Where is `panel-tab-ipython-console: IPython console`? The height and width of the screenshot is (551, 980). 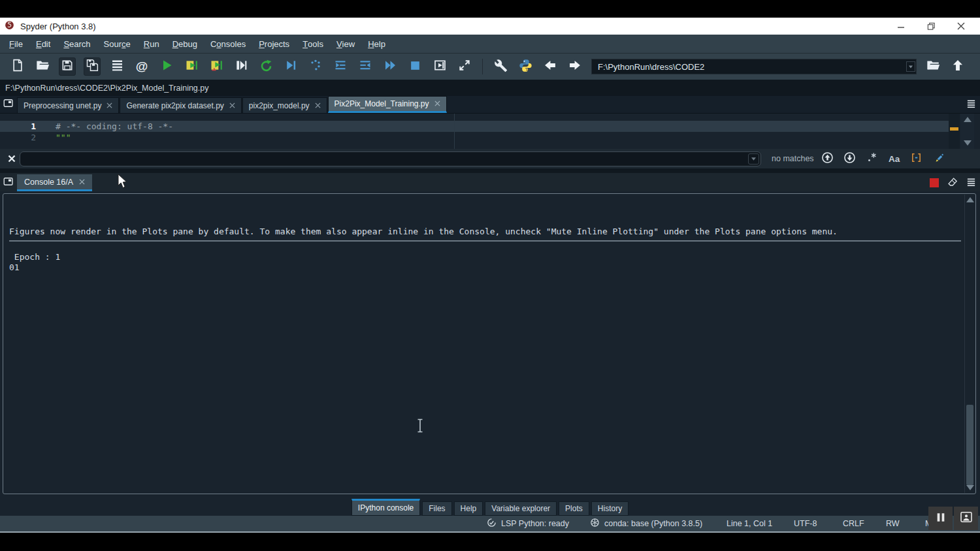 panel-tab-ipython-console: IPython console is located at coordinates (385, 507).